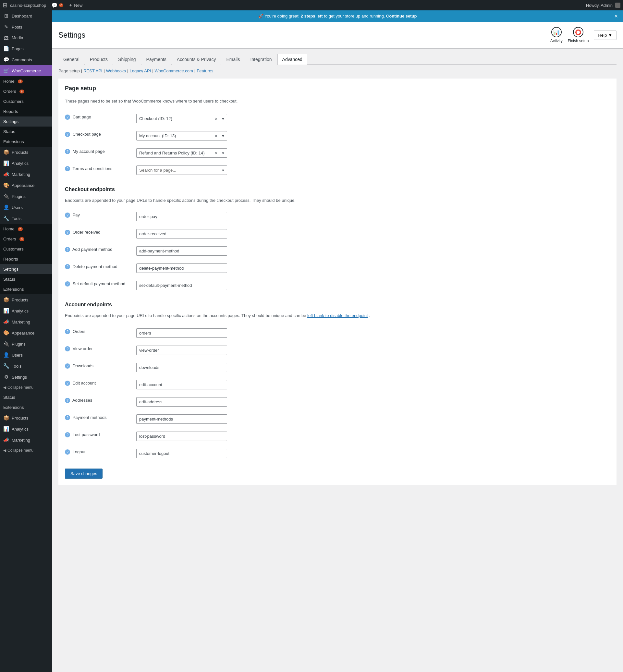 The height and width of the screenshot is (672, 623). I want to click on sidebar-item-plugins-2: 🔌 Plugins, so click(26, 344).